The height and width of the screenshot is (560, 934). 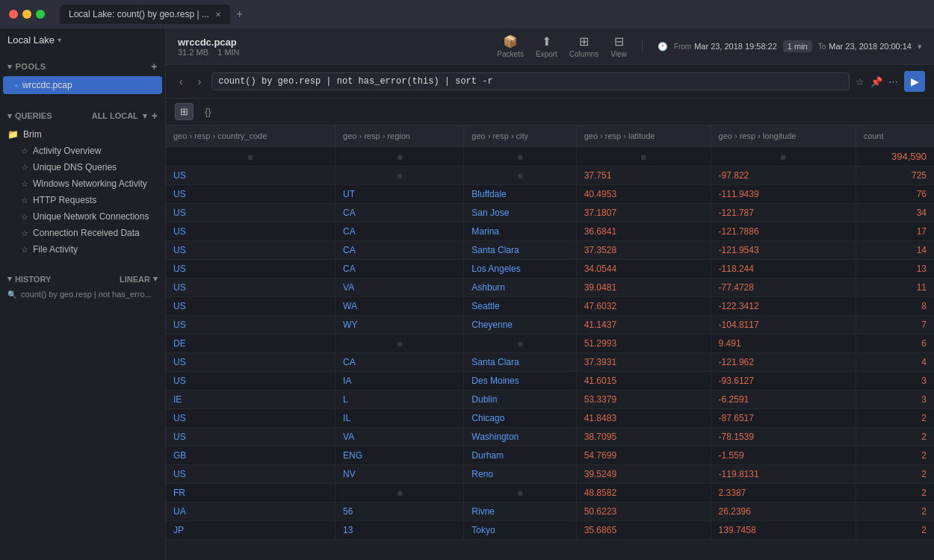 What do you see at coordinates (643, 136) in the screenshot?
I see `col-latitude: geo › resp › latitude` at bounding box center [643, 136].